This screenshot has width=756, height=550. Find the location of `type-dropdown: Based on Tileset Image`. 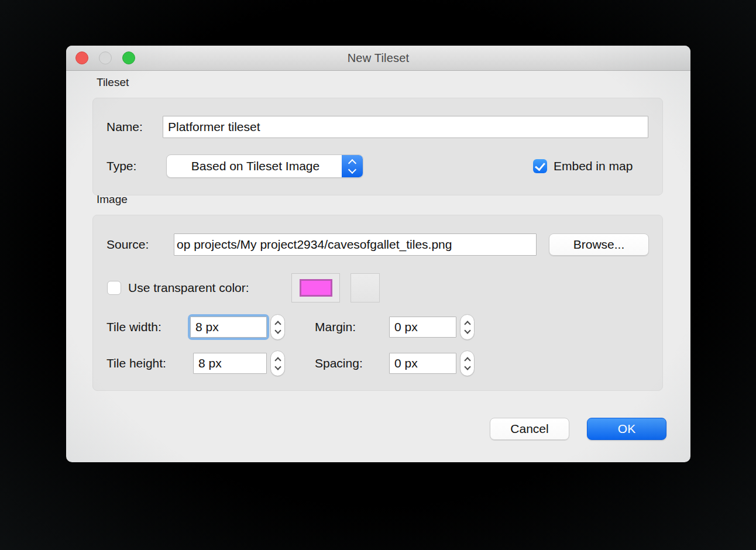

type-dropdown: Based on Tileset Image is located at coordinates (264, 166).